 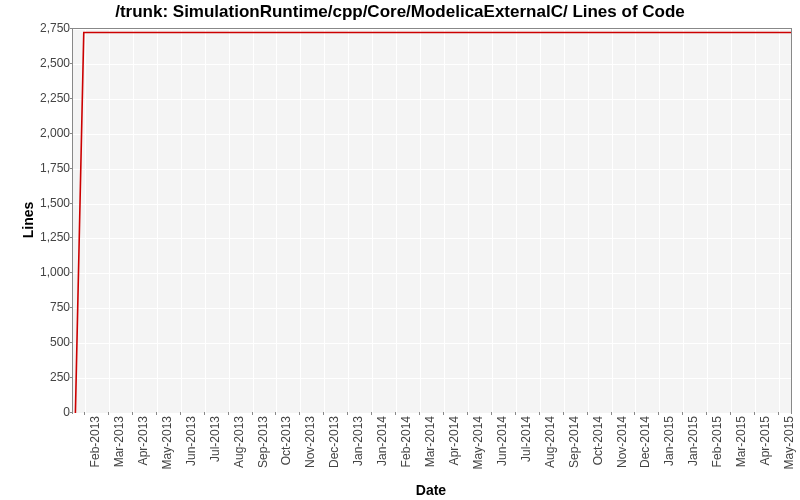 I want to click on y-tick-label: 2,500, so click(x=50, y=63).